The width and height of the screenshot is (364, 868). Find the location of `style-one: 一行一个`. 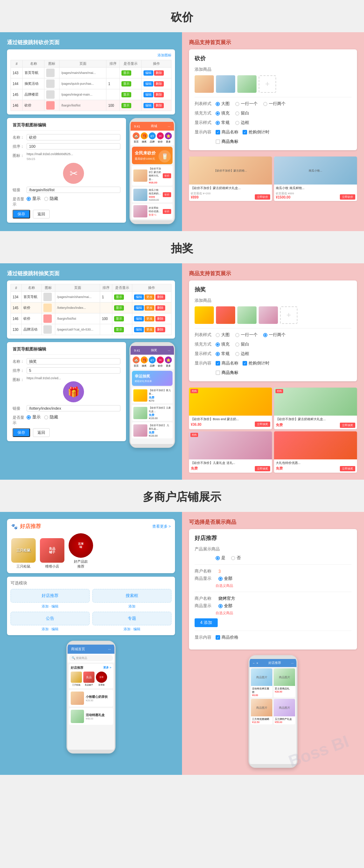

style-one: 一行一个 is located at coordinates (246, 104).